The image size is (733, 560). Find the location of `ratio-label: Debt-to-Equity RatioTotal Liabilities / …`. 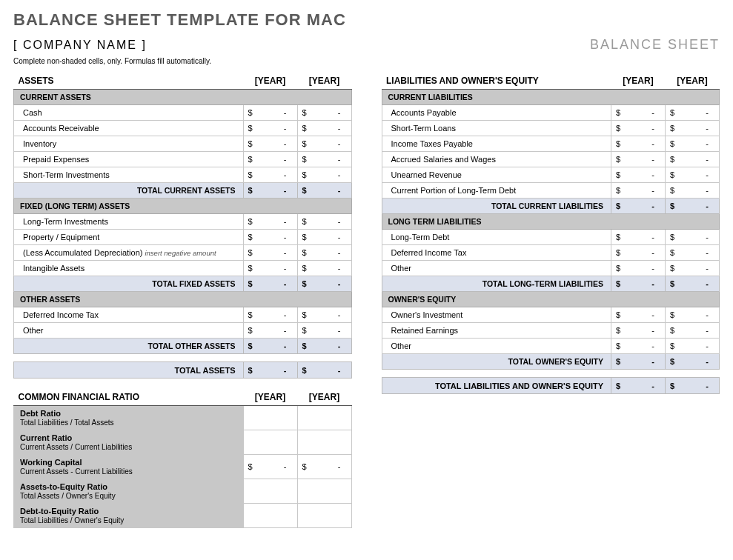

ratio-label: Debt-to-Equity RatioTotal Liabilities / … is located at coordinates (129, 516).